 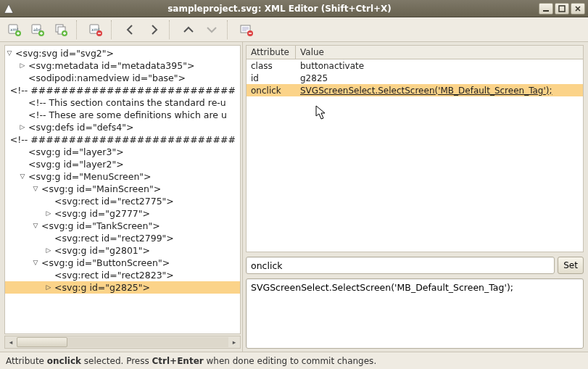 I want to click on tree-row: <svg:g id="g2825">, so click(x=123, y=287).